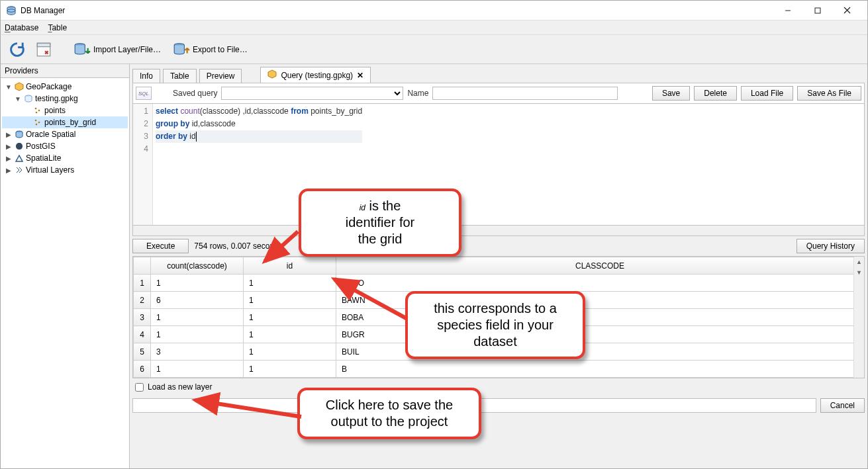 This screenshot has height=469, width=868. Describe the element at coordinates (315, 75) in the screenshot. I see `tab-query: Query (testing.gpkg) ✕` at that location.